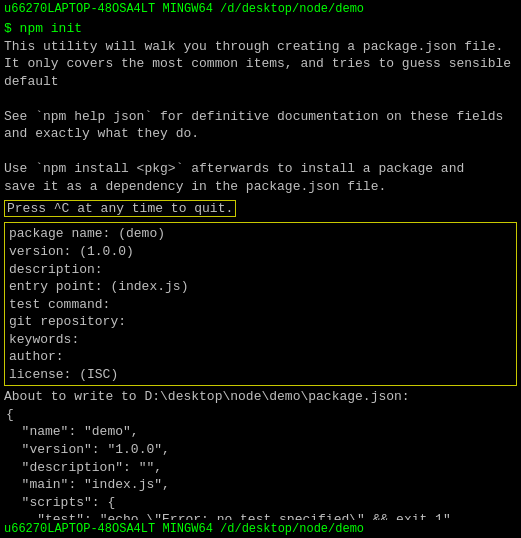  Describe the element at coordinates (260, 117) in the screenshot. I see `intro-line-4: See `npm help json` for definitive docum…` at that location.